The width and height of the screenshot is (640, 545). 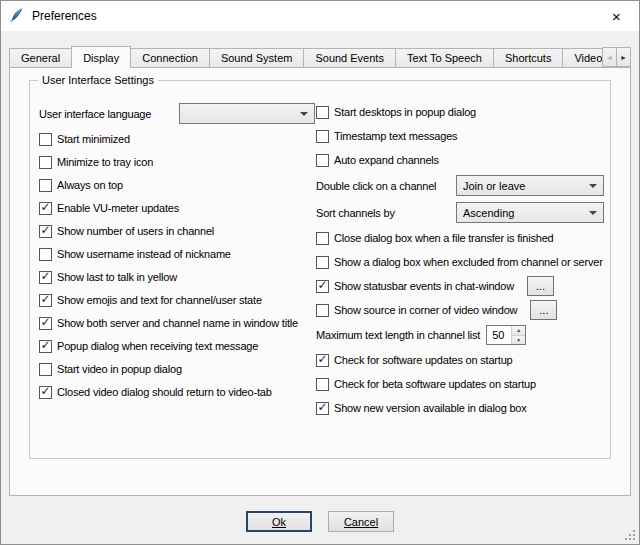 I want to click on video-source-more-button: ..., so click(x=544, y=310).